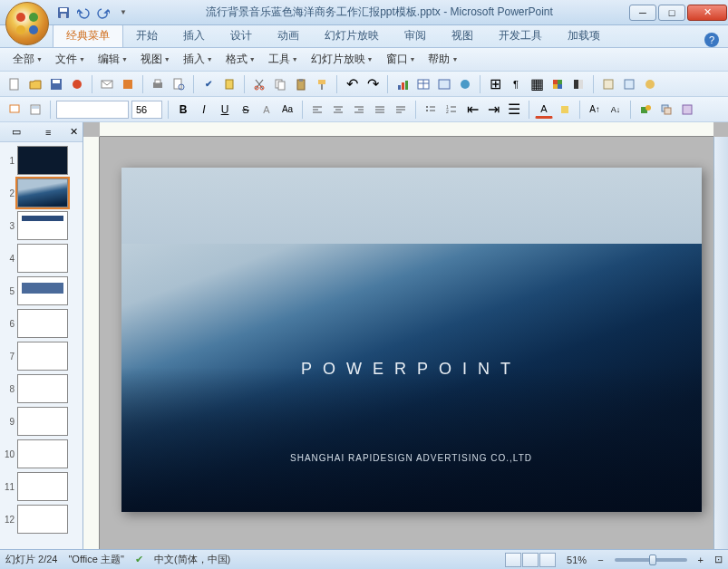 Image resolution: width=728 pixels, height=569 pixels. Describe the element at coordinates (442, 60) in the screenshot. I see `menu-help: 帮助▼` at that location.